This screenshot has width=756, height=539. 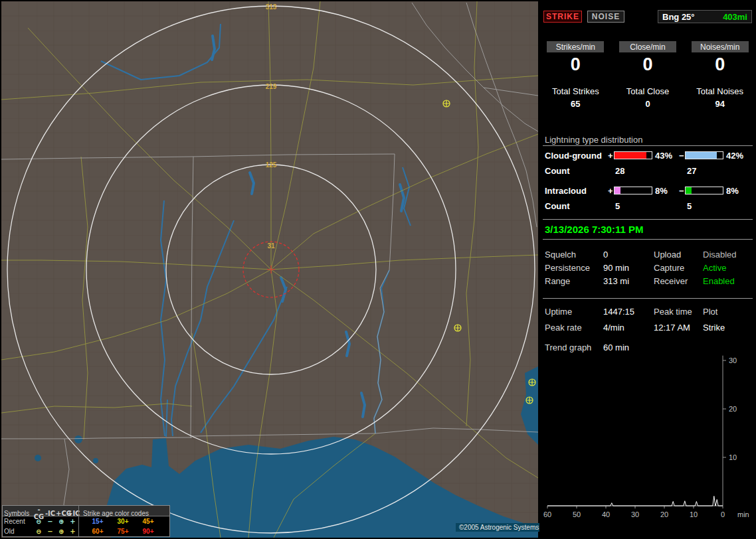 What do you see at coordinates (606, 17) in the screenshot?
I see `noise-mode-button: NOISE` at bounding box center [606, 17].